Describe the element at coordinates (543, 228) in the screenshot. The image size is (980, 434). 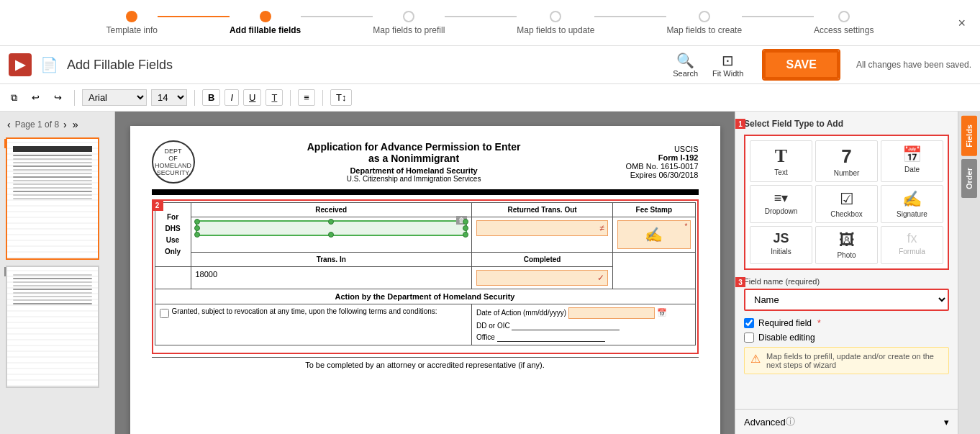
I see `returned-field: ≠` at that location.